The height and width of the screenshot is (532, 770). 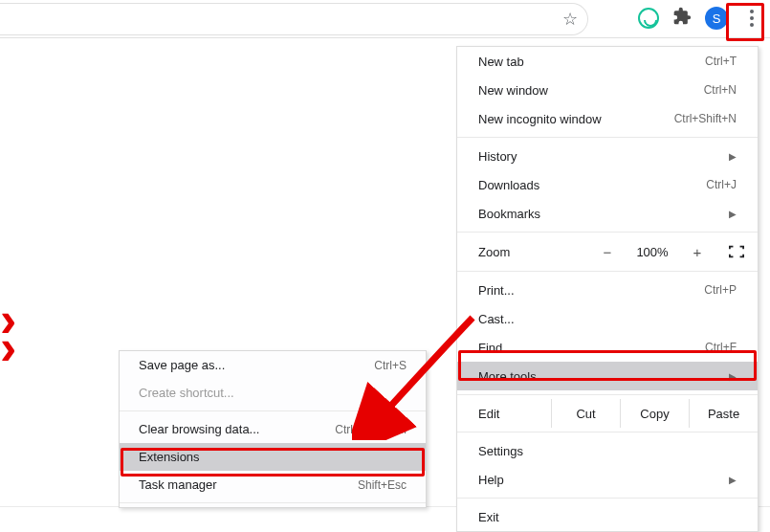 What do you see at coordinates (752, 18) in the screenshot?
I see `kebab-menu-button` at bounding box center [752, 18].